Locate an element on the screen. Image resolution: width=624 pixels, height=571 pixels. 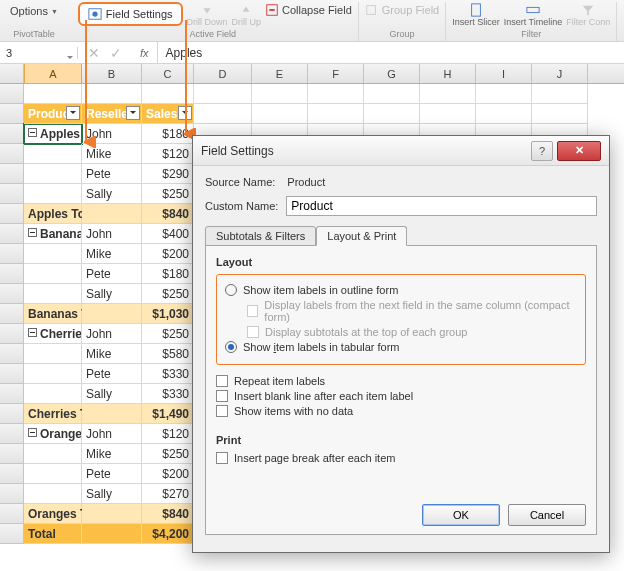
filter-dropdown-icon is located at coordinates (185, 113).